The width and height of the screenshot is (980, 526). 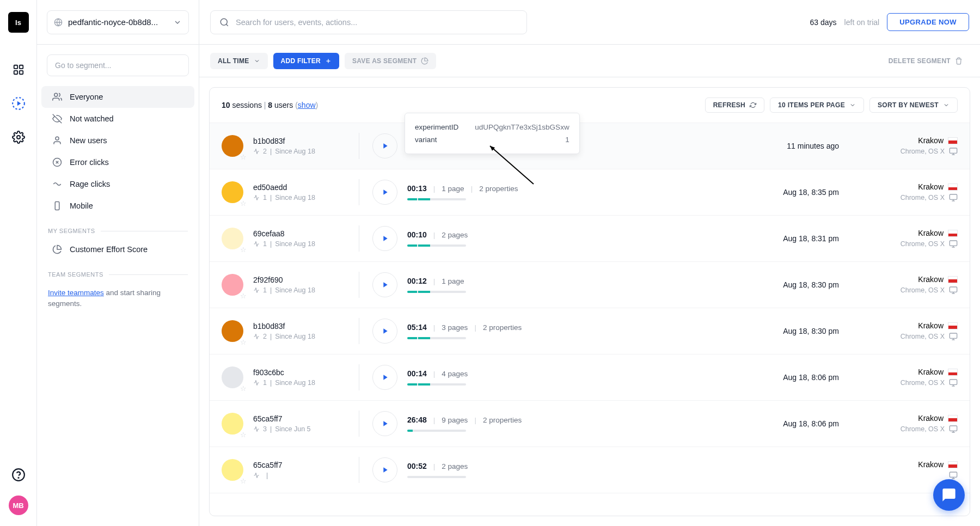 What do you see at coordinates (19, 70) in the screenshot?
I see `grid-icon` at bounding box center [19, 70].